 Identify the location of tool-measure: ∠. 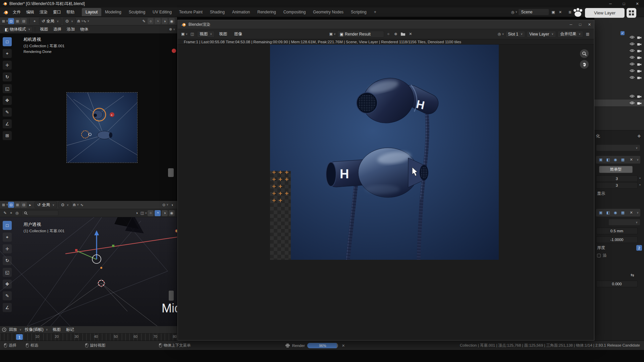
(7, 308).